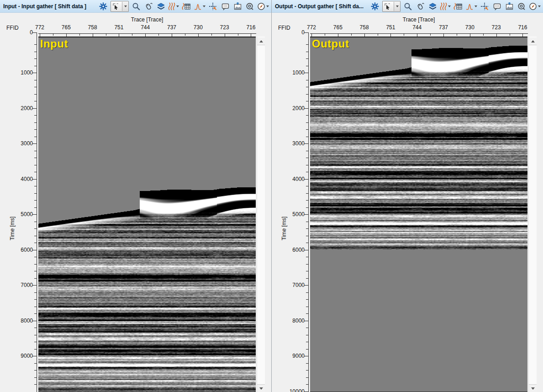 This screenshot has width=543, height=392. Describe the element at coordinates (458, 6) in the screenshot. I see `trace-headers-icon` at that location.